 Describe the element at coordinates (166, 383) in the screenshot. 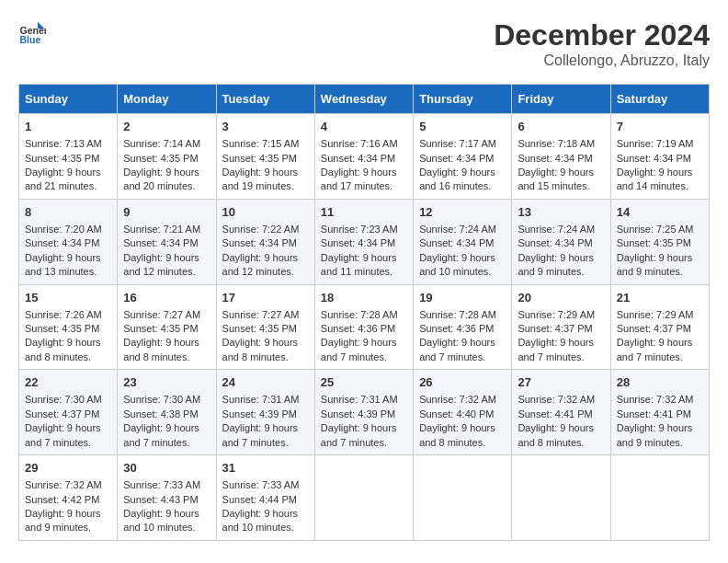

I see `day-number: 23` at that location.